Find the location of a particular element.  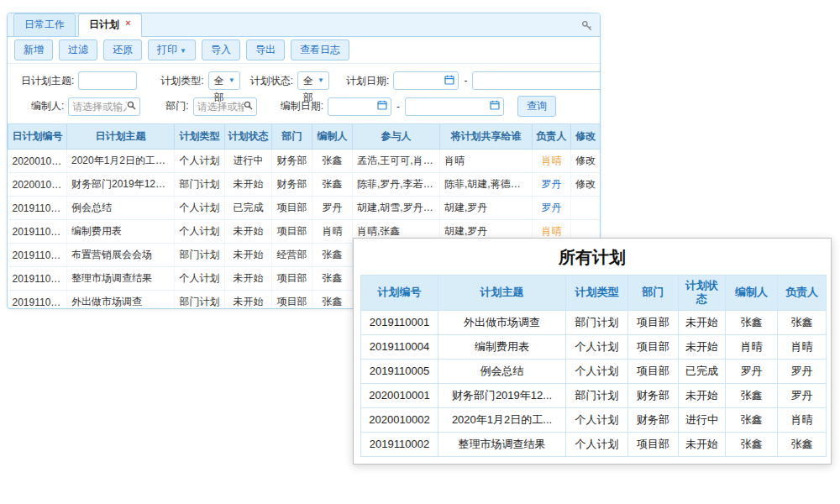

col-dept: 部门 is located at coordinates (292, 137).